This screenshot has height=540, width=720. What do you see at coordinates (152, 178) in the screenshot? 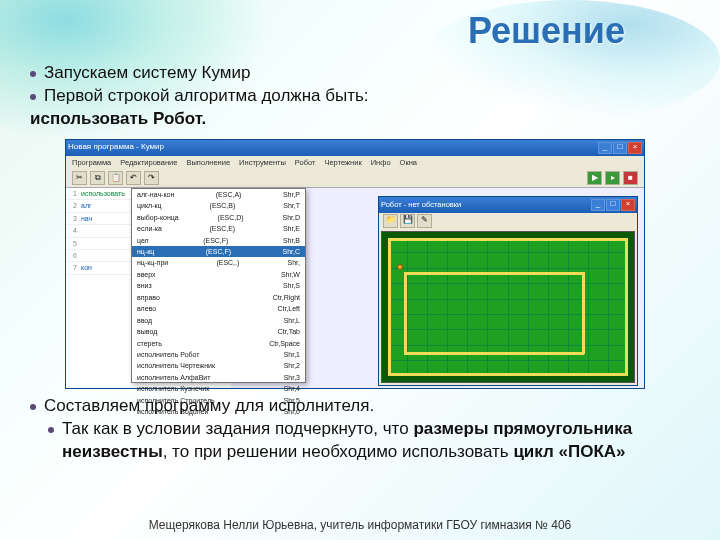
I see `toolbar-redo-icon: ↷` at bounding box center [152, 178].